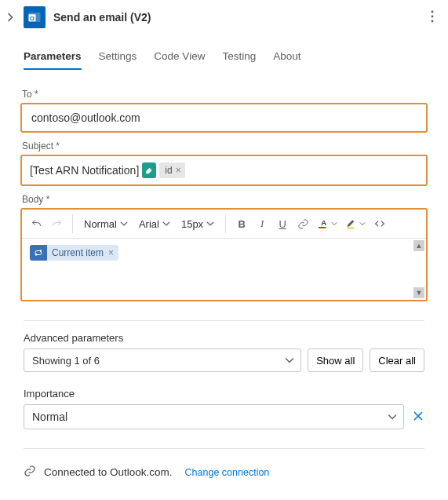  I want to click on undo-button, so click(36, 224).